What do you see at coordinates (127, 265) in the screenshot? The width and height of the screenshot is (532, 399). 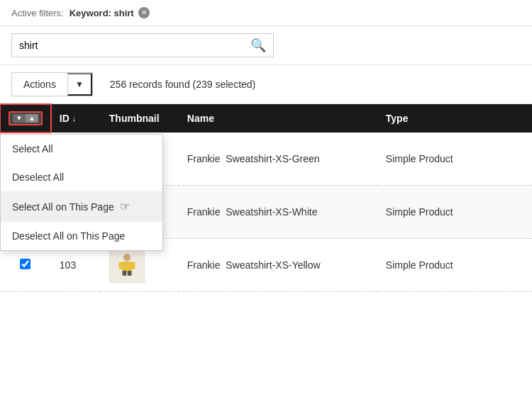 I see `thumbnail-image` at bounding box center [127, 265].